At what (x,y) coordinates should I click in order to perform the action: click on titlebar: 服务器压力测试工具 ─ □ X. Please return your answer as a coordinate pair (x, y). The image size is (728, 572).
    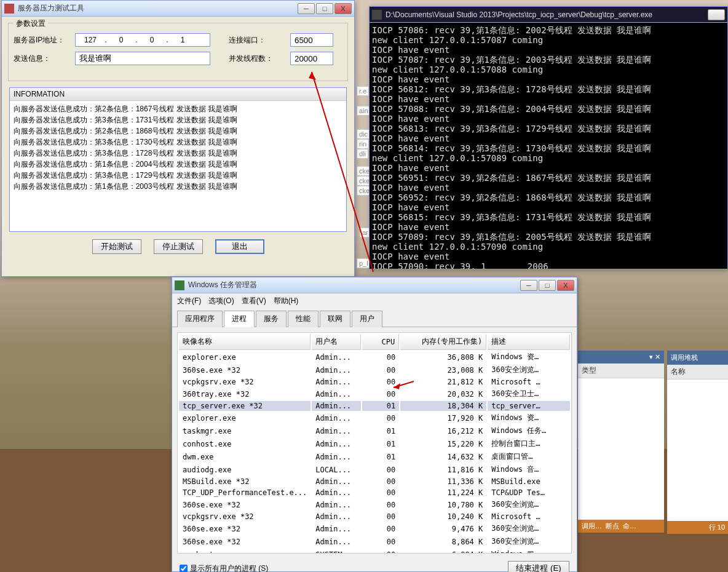
    Looking at the image, I should click on (178, 9).